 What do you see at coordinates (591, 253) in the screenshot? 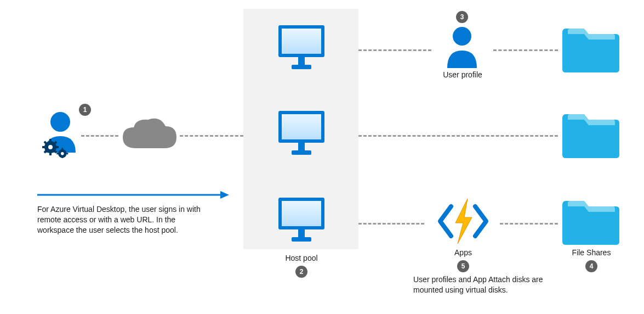
I see `file-shares-label: File Shares` at bounding box center [591, 253].